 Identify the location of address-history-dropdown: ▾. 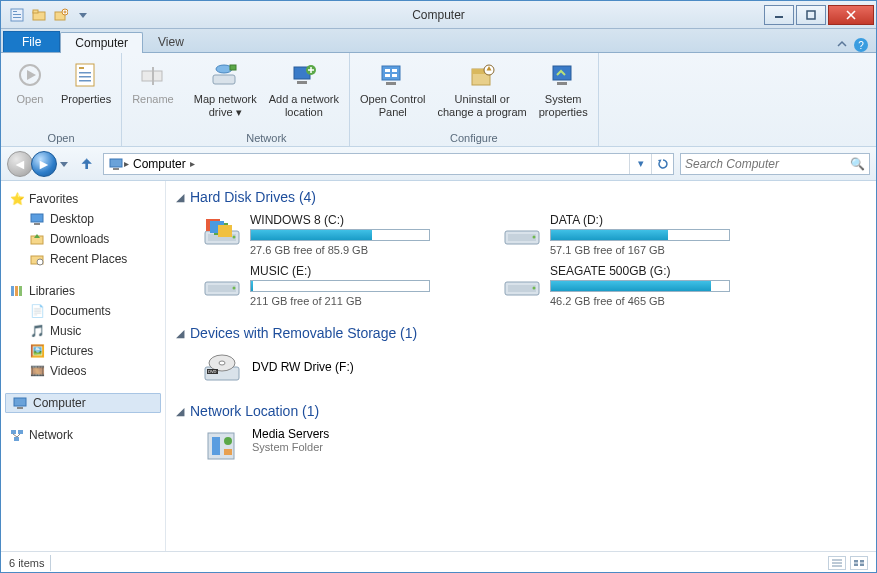
(640, 164).